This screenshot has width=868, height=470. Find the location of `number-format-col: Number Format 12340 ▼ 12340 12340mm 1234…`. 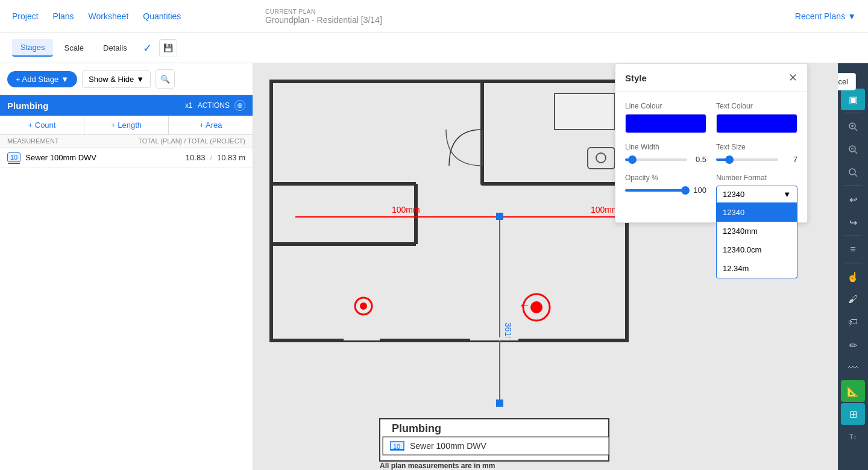

number-format-col: Number Format 12340 ▼ 12340 12340mm 1234… is located at coordinates (757, 188).